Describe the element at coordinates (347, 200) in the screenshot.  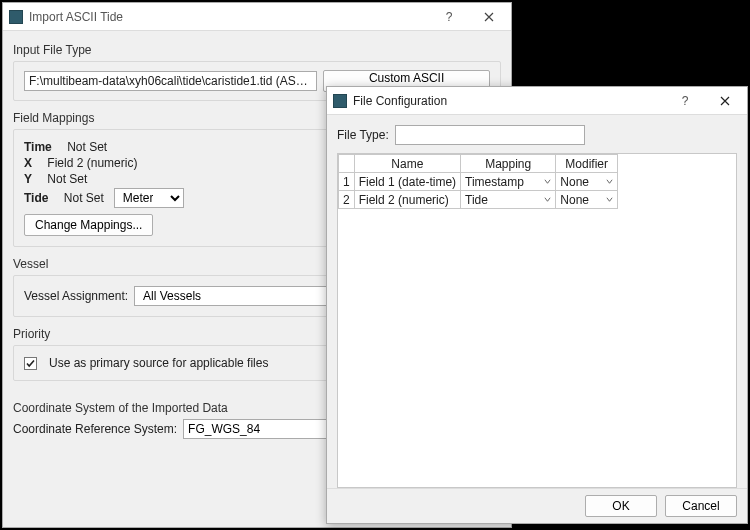
I see `row-number: 2` at that location.